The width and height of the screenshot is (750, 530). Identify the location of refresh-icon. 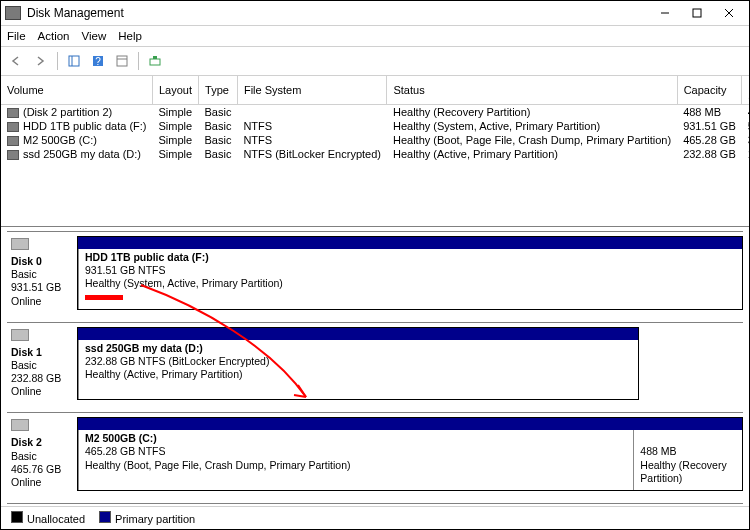
(155, 61).